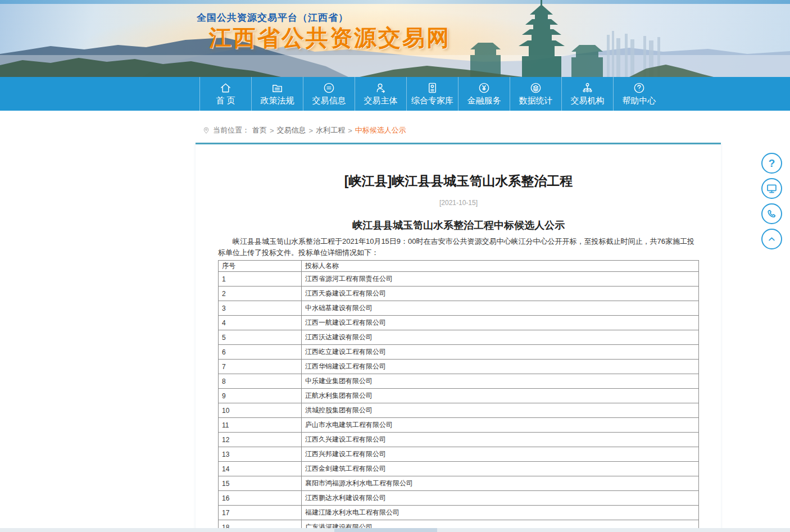 This screenshot has width=790, height=532. What do you see at coordinates (329, 88) in the screenshot?
I see `trade-info-icon` at bounding box center [329, 88].